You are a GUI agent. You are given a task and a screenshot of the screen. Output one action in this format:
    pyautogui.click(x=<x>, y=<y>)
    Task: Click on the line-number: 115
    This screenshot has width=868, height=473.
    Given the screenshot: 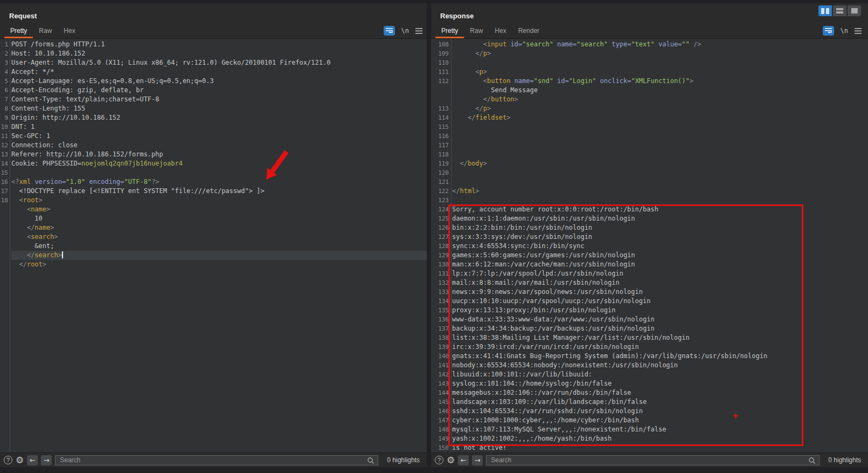 What is the action you would take?
    pyautogui.click(x=440, y=127)
    